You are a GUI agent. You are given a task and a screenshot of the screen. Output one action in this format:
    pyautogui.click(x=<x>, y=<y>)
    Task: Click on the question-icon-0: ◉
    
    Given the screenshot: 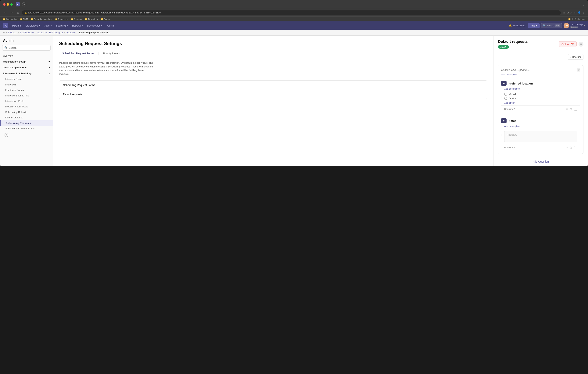 What is the action you would take?
    pyautogui.click(x=504, y=83)
    